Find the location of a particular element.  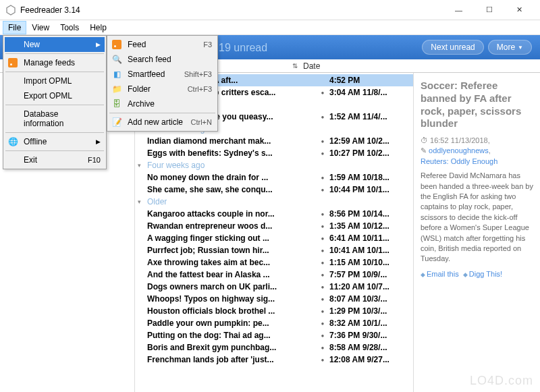

article-row: Houston officials block brothel ...●1:29… is located at coordinates (274, 311).